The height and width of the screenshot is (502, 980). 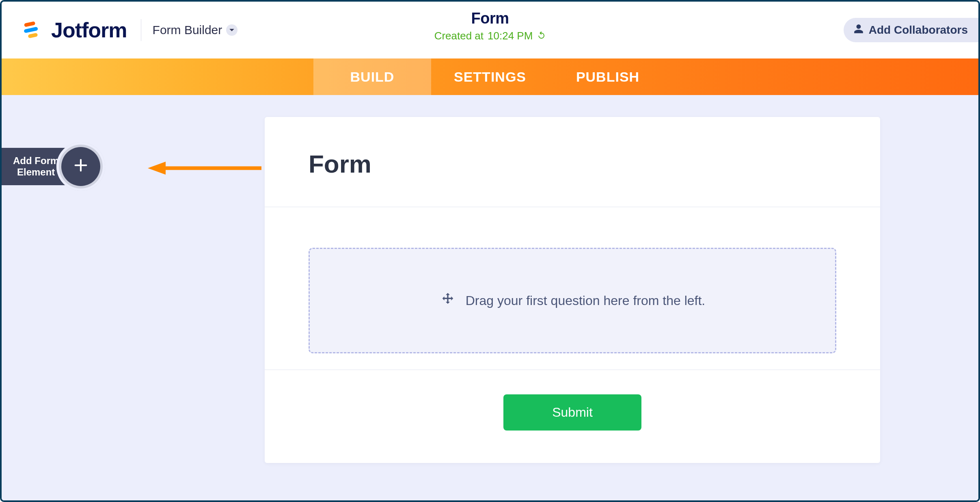 I want to click on user-icon, so click(x=859, y=30).